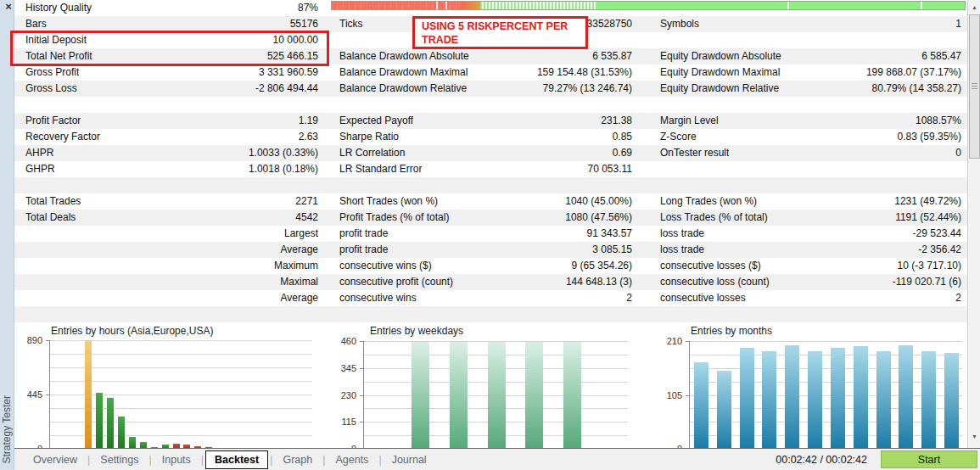 The image size is (980, 470). I want to click on tab-inputs: Inputs, so click(176, 460).